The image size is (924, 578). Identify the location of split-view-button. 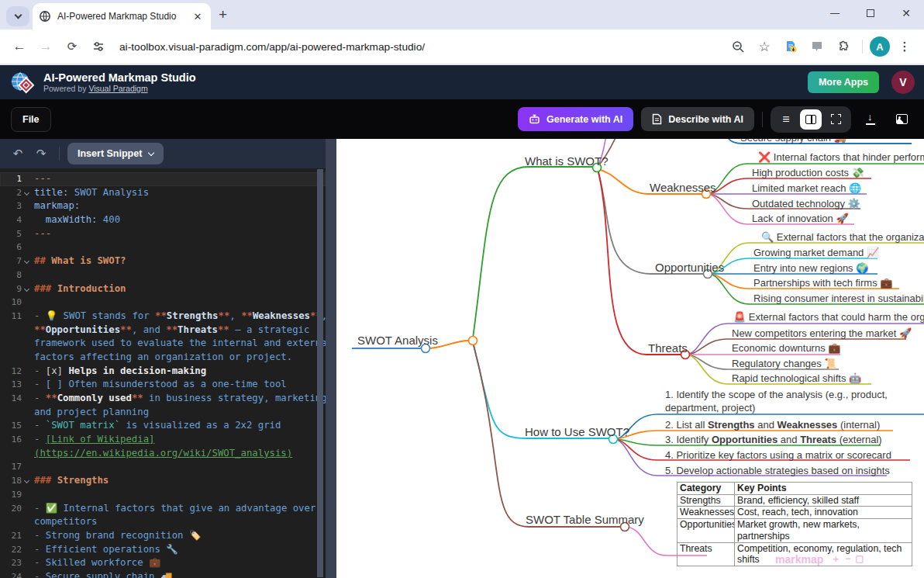
(811, 119).